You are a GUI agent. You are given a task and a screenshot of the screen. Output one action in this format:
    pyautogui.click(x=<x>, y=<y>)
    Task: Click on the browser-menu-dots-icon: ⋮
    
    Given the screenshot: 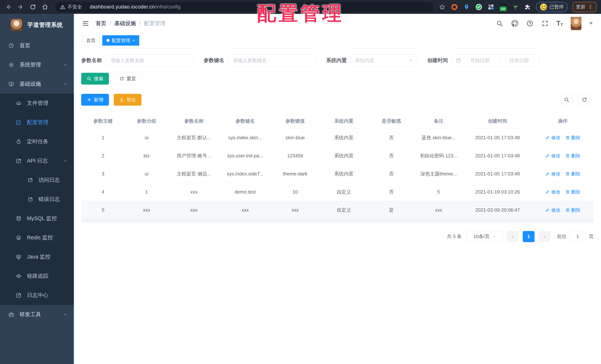 What is the action you would take?
    pyautogui.click(x=590, y=7)
    